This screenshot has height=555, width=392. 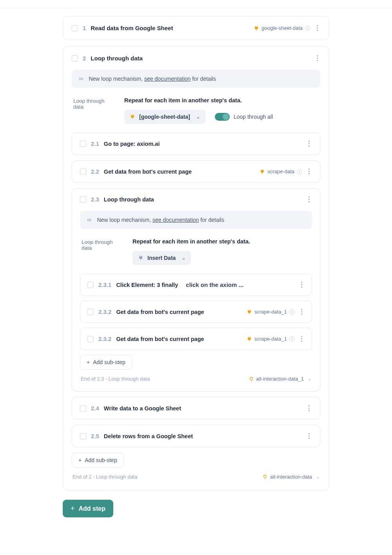 I want to click on substep-2-3-2a: 2.3.2 Get data from bot's current page s…, so click(x=196, y=312).